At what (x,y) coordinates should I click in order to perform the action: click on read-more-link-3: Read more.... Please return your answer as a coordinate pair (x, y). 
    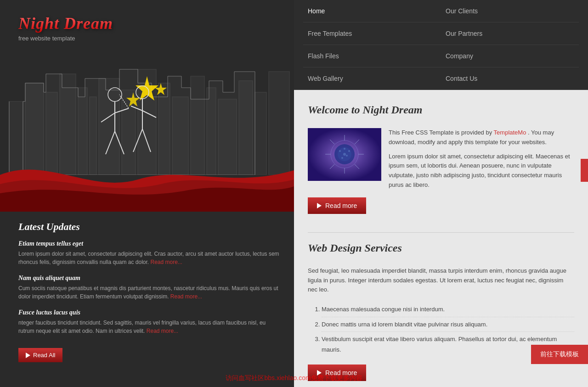
    Looking at the image, I should click on (163, 331).